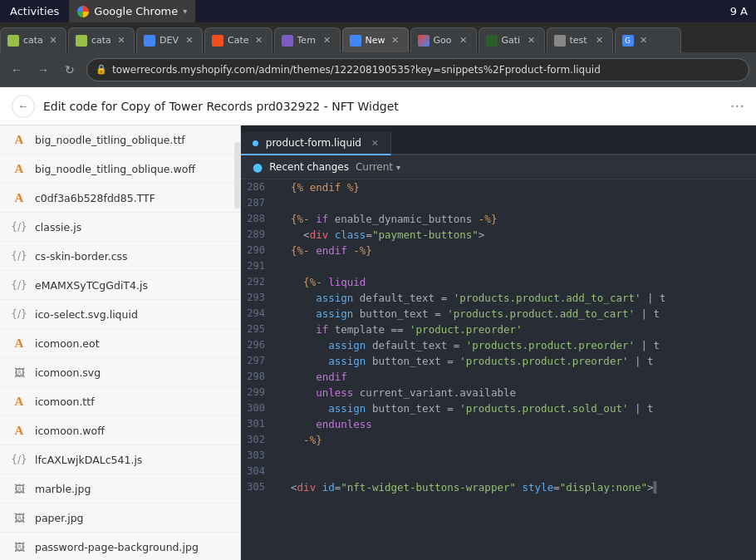 The height and width of the screenshot is (560, 756). Describe the element at coordinates (23, 106) in the screenshot. I see `breadcrumb-back-button: ←` at that location.